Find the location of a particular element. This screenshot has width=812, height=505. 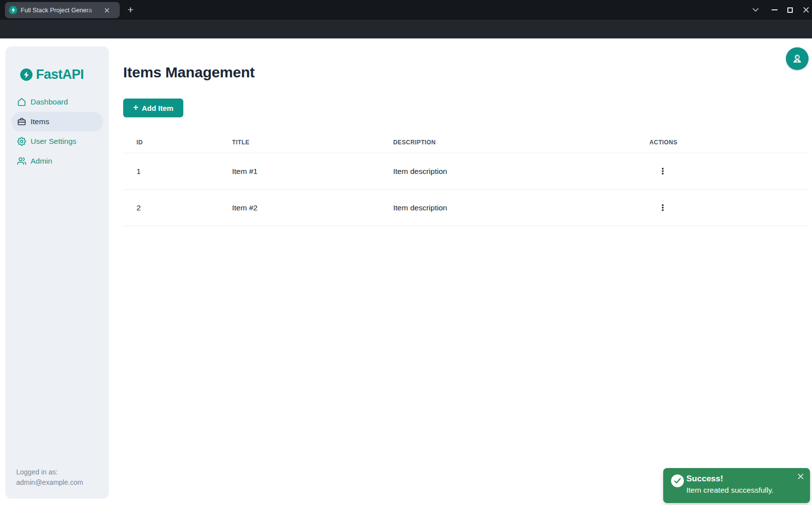

logged-in-info: Logged in as: admin@example.com is located at coordinates (50, 477).